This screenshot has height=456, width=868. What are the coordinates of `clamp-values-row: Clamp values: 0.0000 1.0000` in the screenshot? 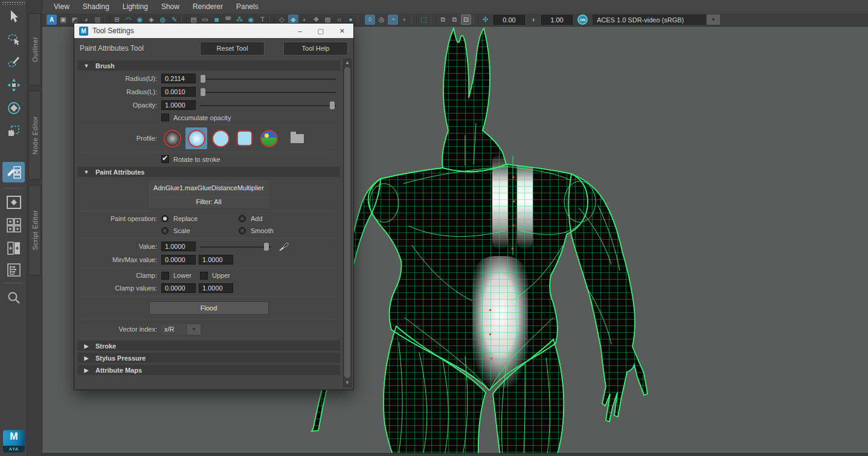 It's located at (209, 288).